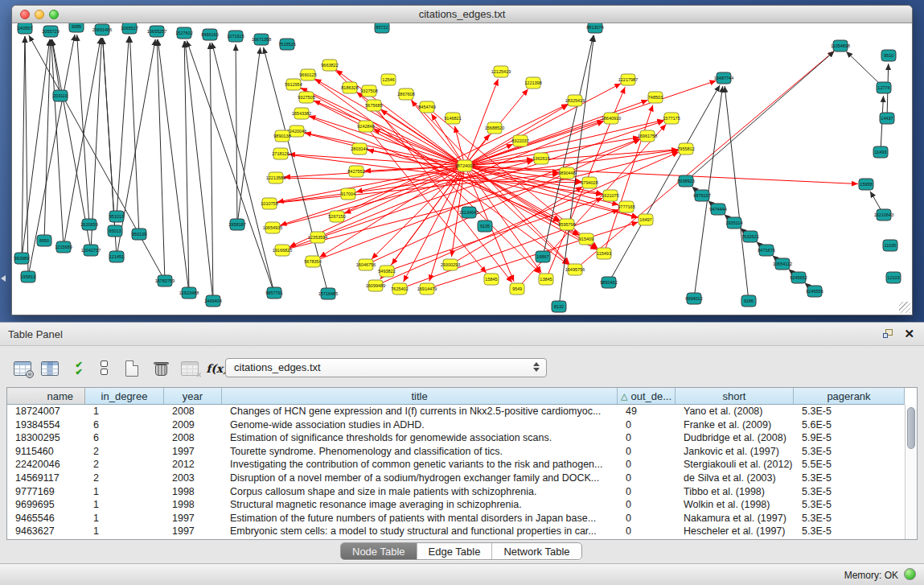  What do you see at coordinates (420, 518) in the screenshot?
I see `table-cell: Estimation of the future numbers of pati…` at bounding box center [420, 518].